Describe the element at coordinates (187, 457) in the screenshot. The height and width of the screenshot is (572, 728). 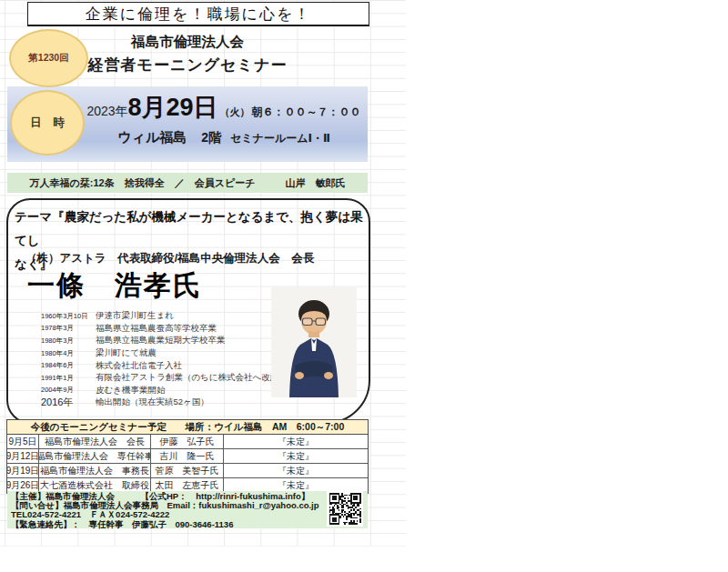
I see `schedule-speaker: 吉川 隆一氏` at that location.